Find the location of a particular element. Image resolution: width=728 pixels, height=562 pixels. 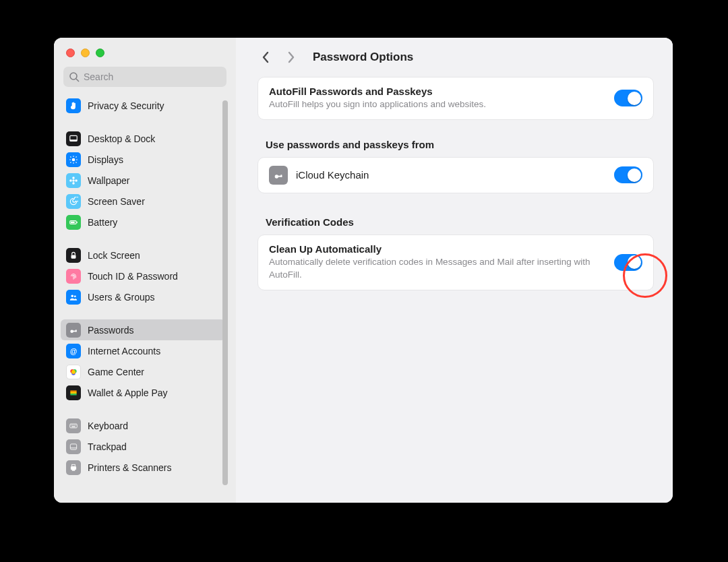

sidebar-item-label: Battery is located at coordinates (102, 222).